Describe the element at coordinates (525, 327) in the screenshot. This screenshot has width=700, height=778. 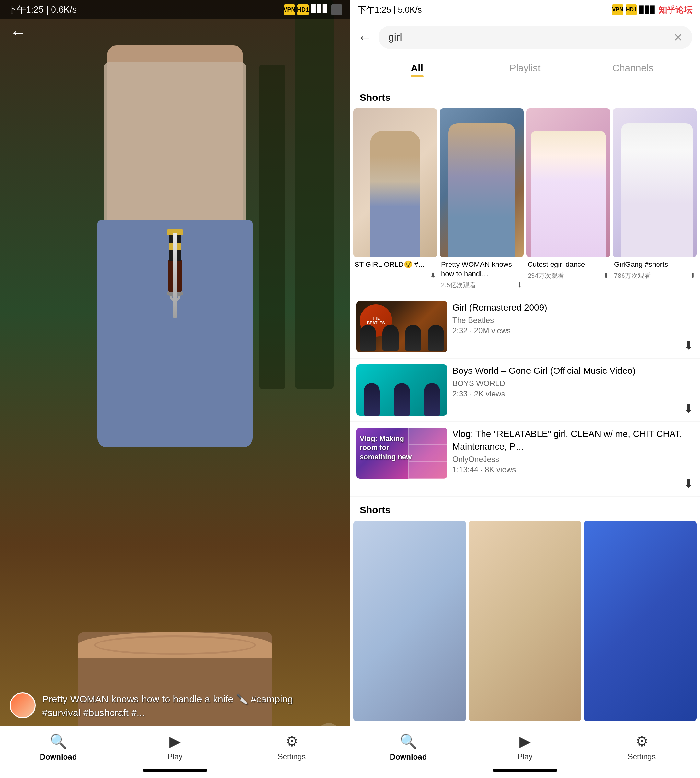
I see `video-item-1: THEBEATLES Girl (Remastered 2009) The Be…` at that location.